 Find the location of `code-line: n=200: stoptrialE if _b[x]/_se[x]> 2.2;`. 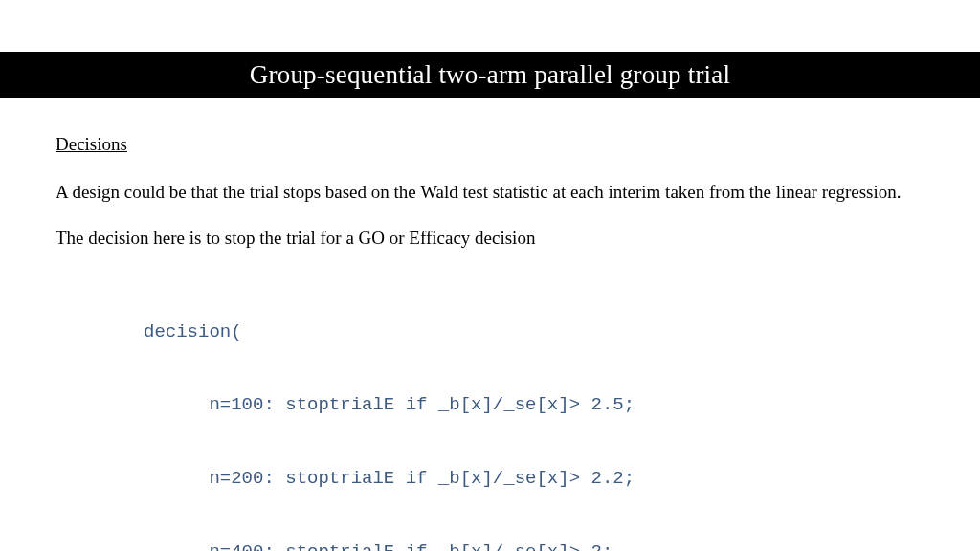

code-line: n=200: stoptrialE if _b[x]/_se[x]> 2.2; is located at coordinates (534, 479).